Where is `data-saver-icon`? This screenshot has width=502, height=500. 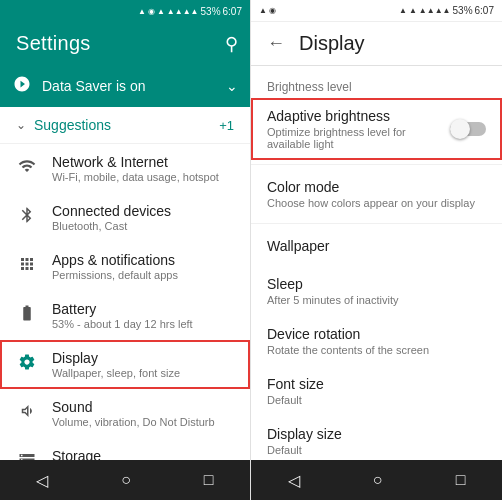
data-saver-icon is located at coordinates (22, 86).